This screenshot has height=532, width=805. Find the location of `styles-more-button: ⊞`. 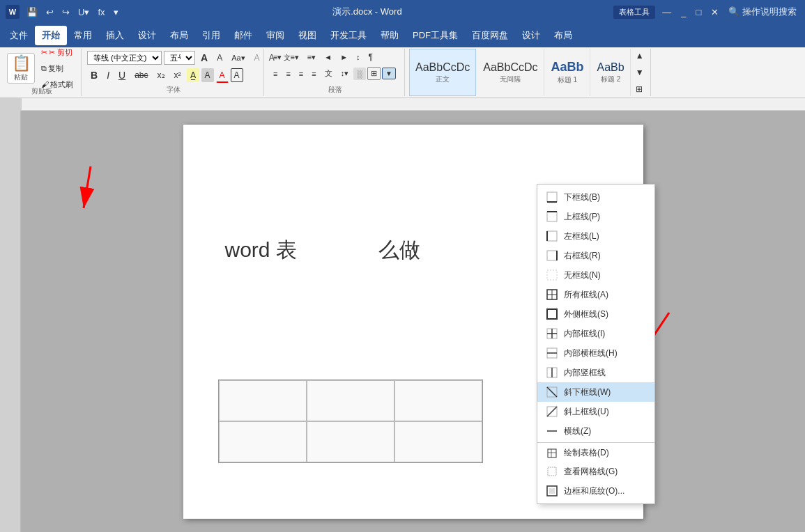

styles-more-button: ⊞ is located at coordinates (640, 89).